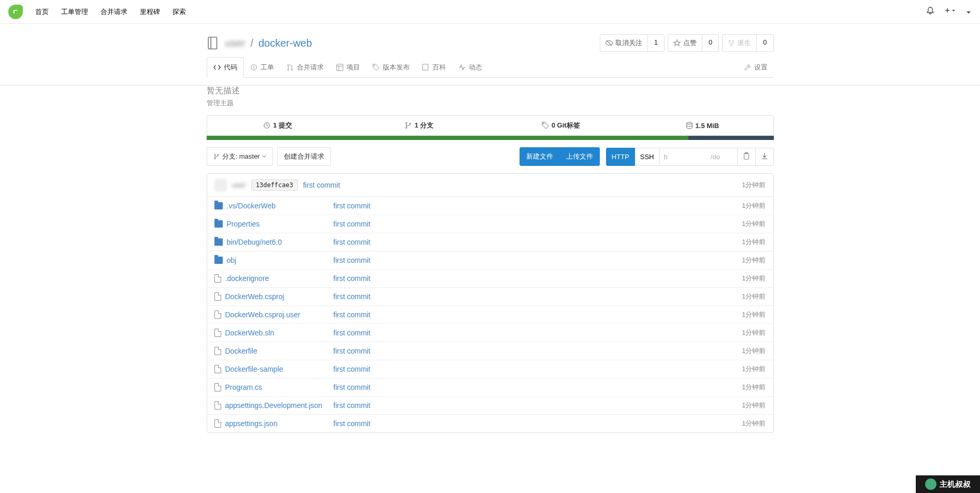 This screenshot has height=493, width=980. Describe the element at coordinates (490, 91) in the screenshot. I see `repo-description: 暂无描述` at that location.